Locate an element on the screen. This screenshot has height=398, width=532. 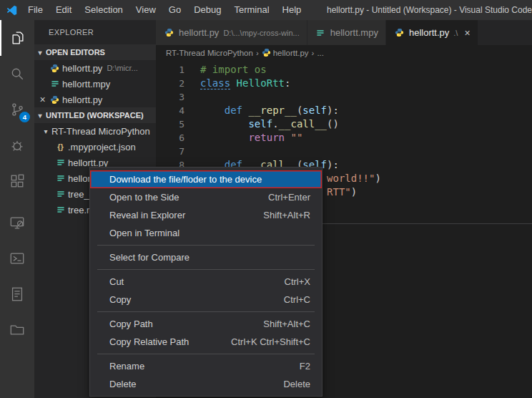
menu-terminal: Terminal is located at coordinates (252, 10).